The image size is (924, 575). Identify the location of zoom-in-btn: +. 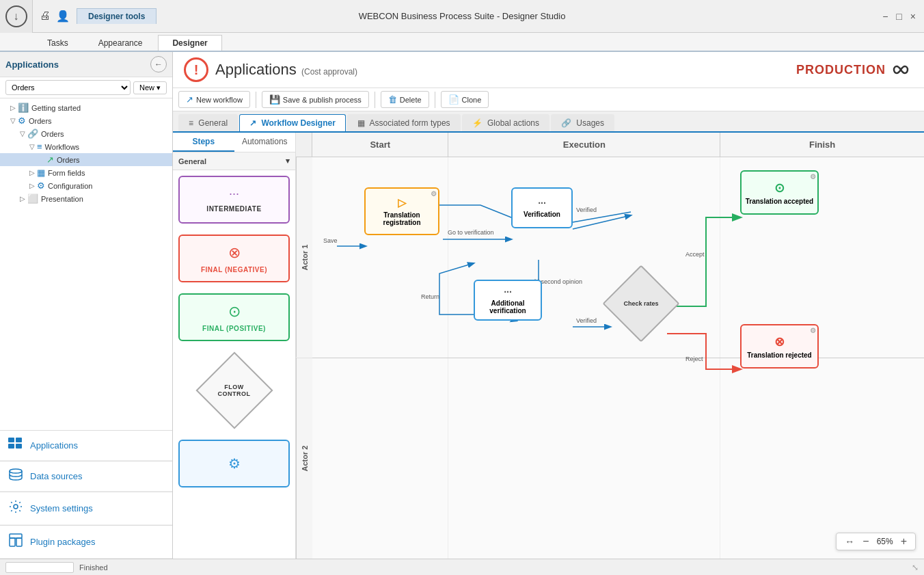
(903, 541).